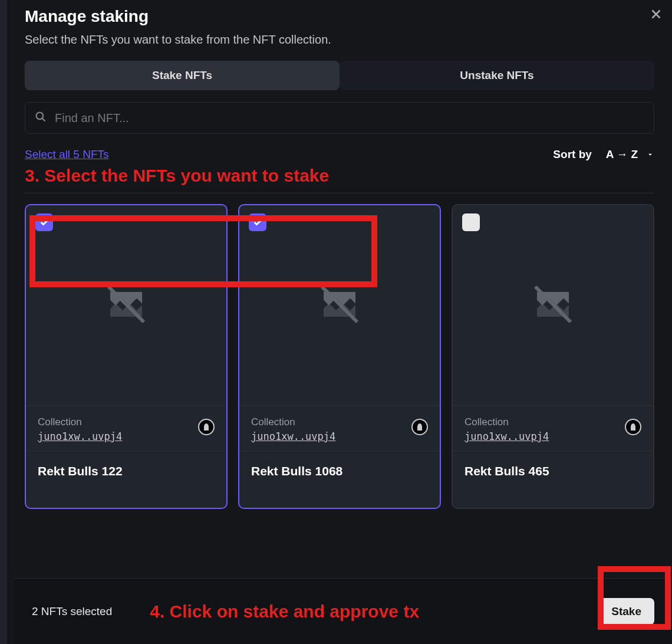 The image size is (672, 644). What do you see at coordinates (340, 75) in the screenshot?
I see `tabs: Stake NFTs Unstake NFTs` at bounding box center [340, 75].